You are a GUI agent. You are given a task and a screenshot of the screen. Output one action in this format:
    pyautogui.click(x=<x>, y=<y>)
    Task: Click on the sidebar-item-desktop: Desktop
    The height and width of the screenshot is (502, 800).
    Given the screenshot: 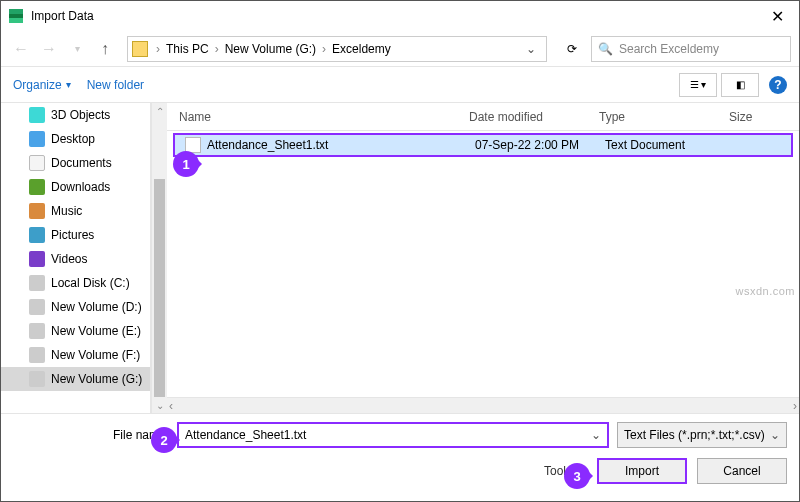 What is the action you would take?
    pyautogui.click(x=76, y=139)
    